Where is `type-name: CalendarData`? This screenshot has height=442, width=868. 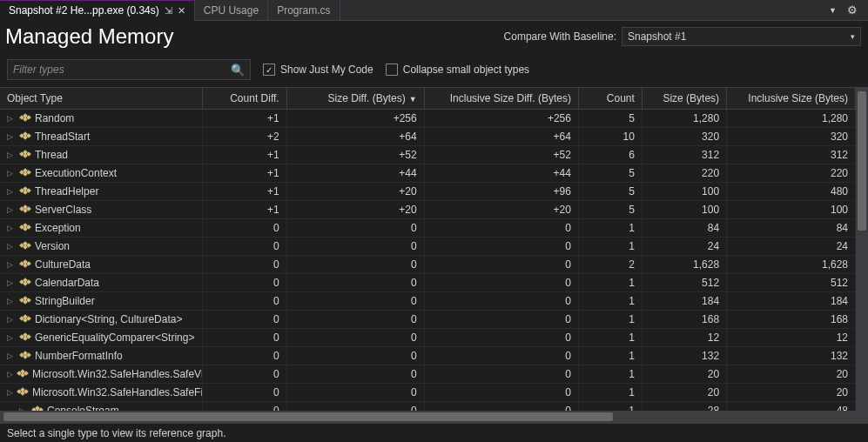 type-name: CalendarData is located at coordinates (67, 283).